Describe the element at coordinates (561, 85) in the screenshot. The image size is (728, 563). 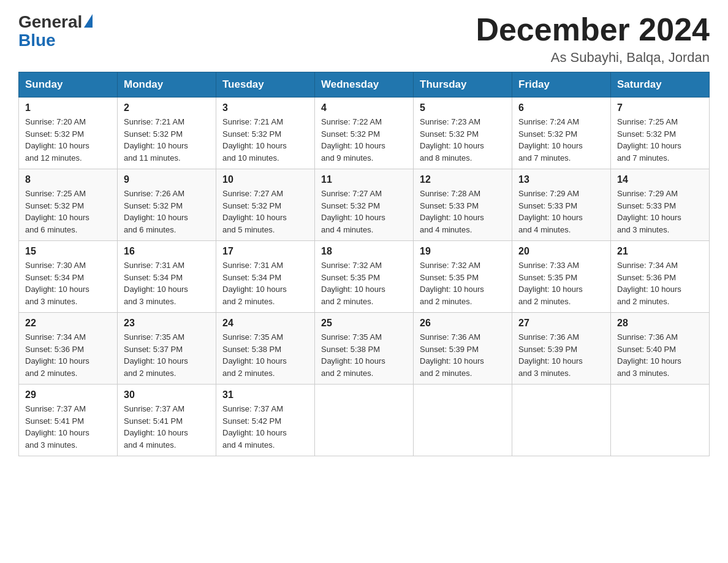
I see `header-friday: Friday` at that location.